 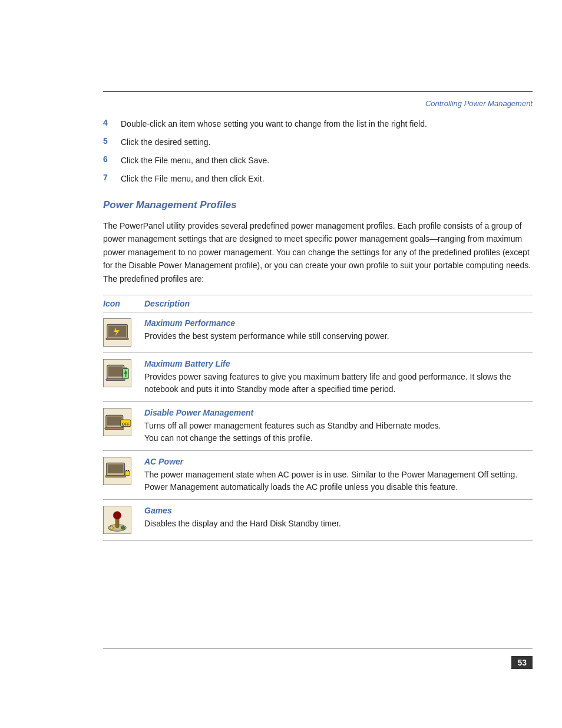 What do you see at coordinates (318, 106) in the screenshot?
I see `header-section: Controlling Power Management` at bounding box center [318, 106].